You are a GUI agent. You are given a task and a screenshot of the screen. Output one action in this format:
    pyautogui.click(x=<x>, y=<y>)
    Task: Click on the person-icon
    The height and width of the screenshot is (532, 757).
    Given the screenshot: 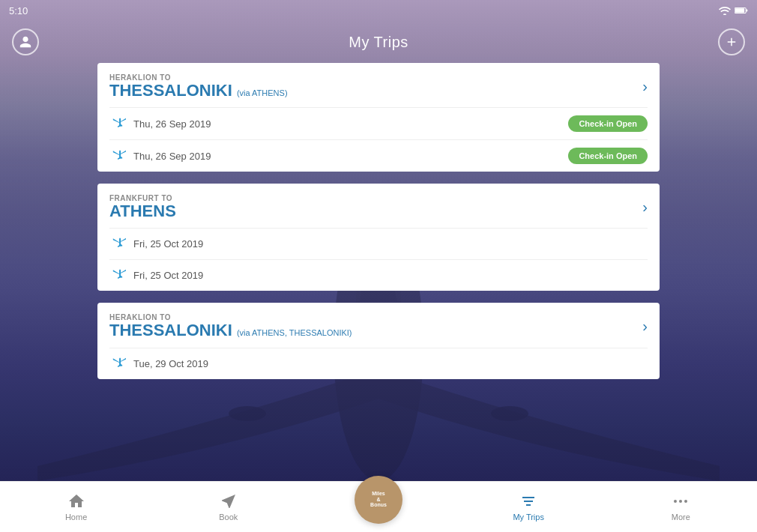 What is the action you would take?
    pyautogui.click(x=25, y=42)
    